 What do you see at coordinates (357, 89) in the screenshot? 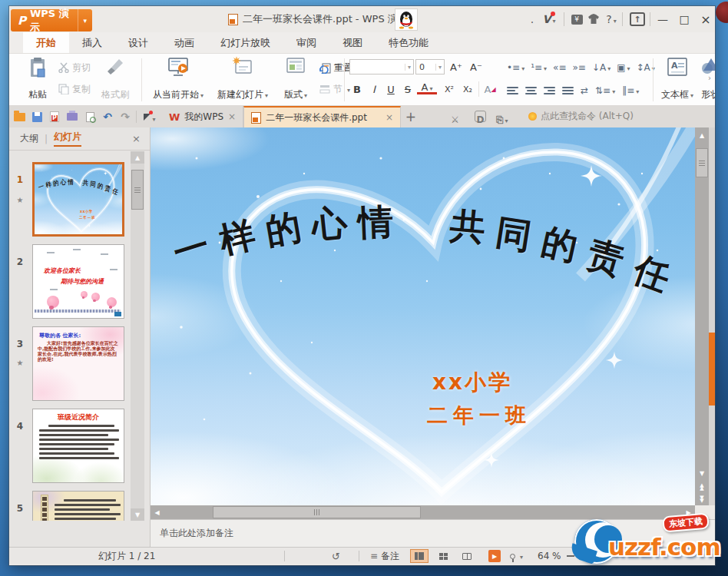
I see `bold-button: B` at bounding box center [357, 89].